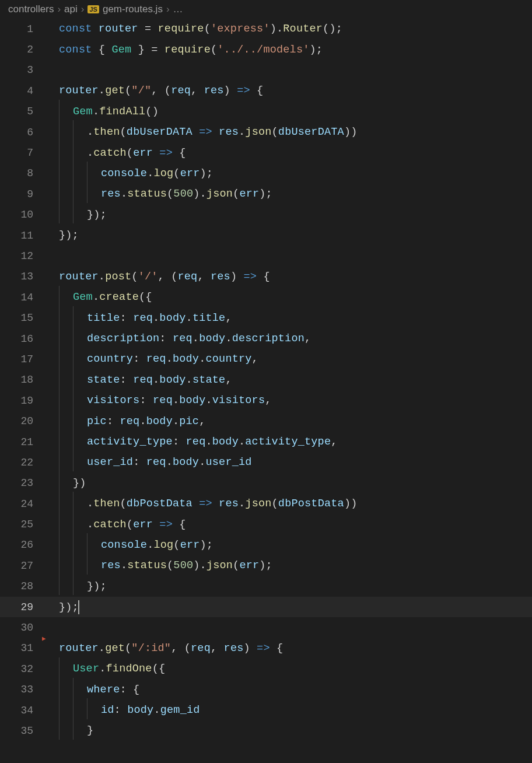  Describe the element at coordinates (266, 545) in the screenshot. I see `code-line: 26console.log(err);` at that location.